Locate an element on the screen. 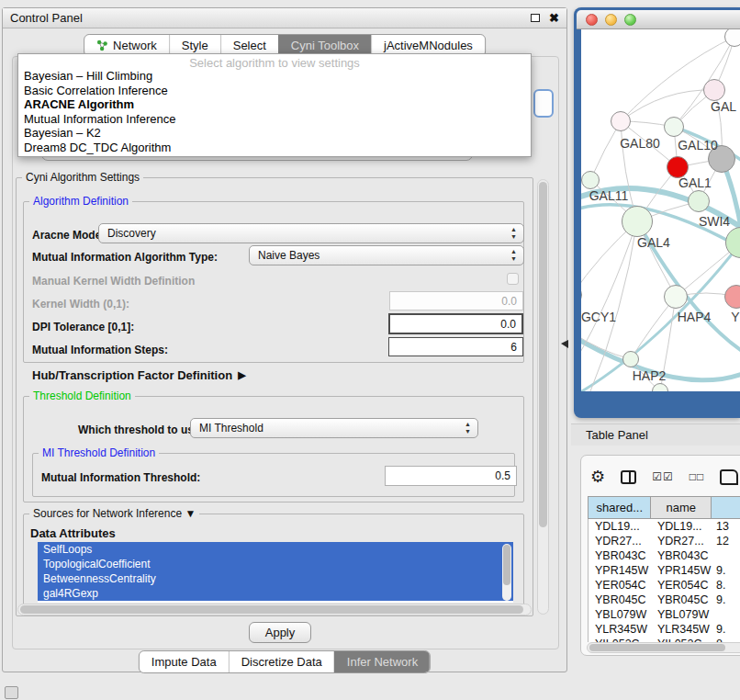  attributes-scrollbar is located at coordinates (507, 572).